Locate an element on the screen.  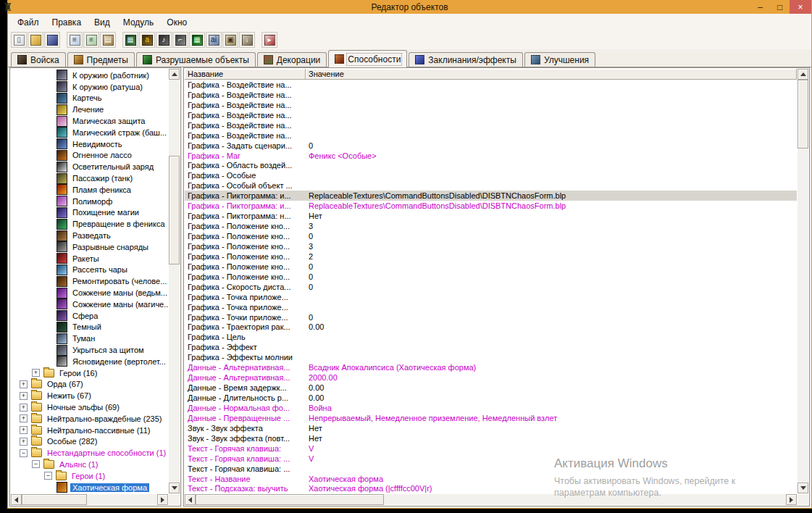
tree-item: Магическая защита is located at coordinates (90, 121).